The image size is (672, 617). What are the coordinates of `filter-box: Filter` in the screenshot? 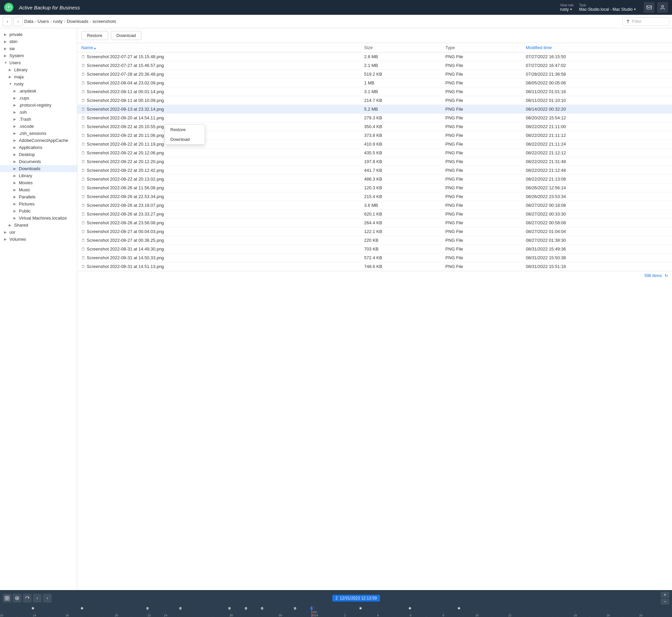 It's located at (646, 22).